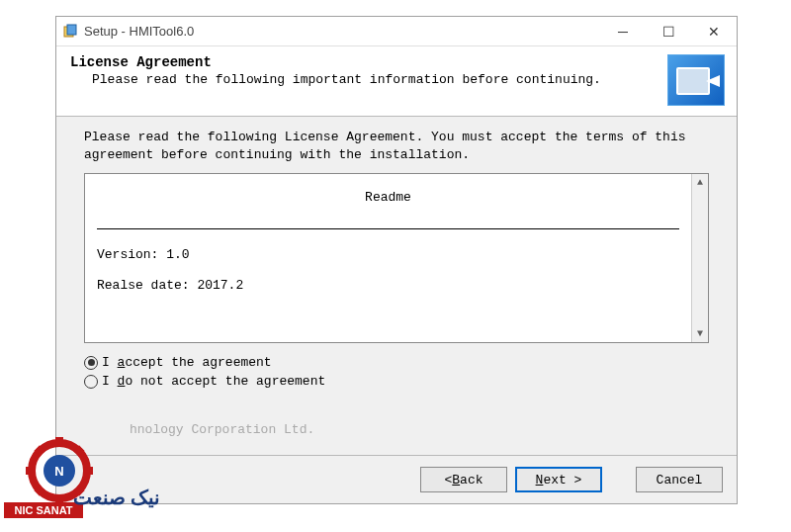 Image resolution: width=791 pixels, height=532 pixels. What do you see at coordinates (714, 32) in the screenshot?
I see `close-button: ✕` at bounding box center [714, 32].